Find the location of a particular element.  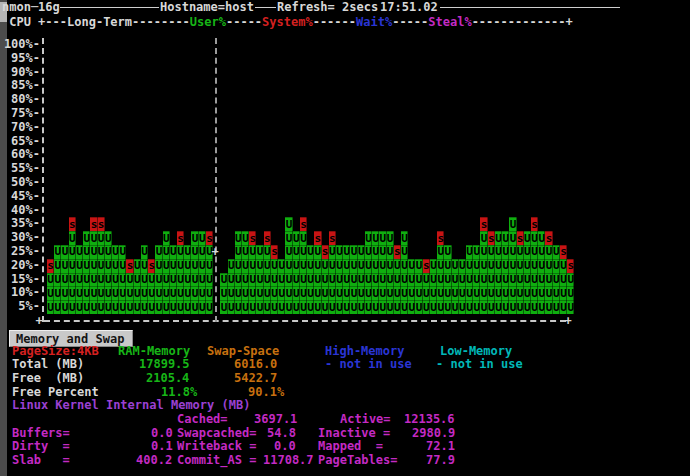

y-axis-label: 95%- is located at coordinates (20, 59).